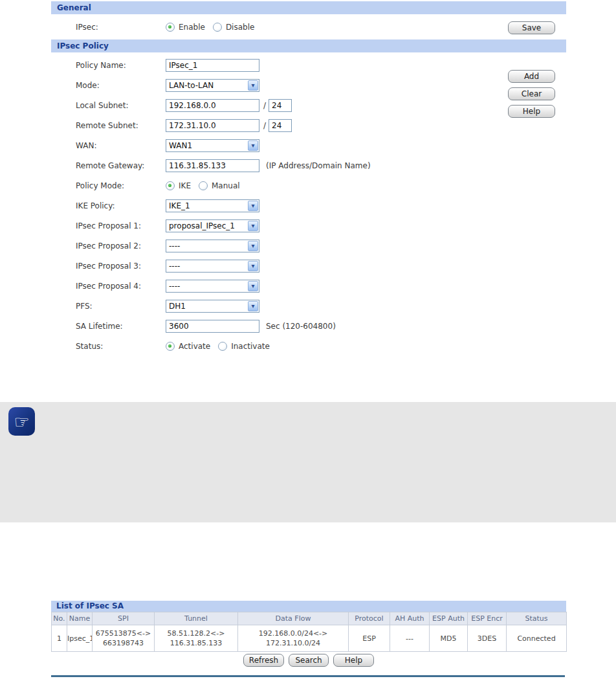 This screenshot has width=616, height=681. Describe the element at coordinates (221, 346) in the screenshot. I see `status-control: ActivateInactivate` at that location.